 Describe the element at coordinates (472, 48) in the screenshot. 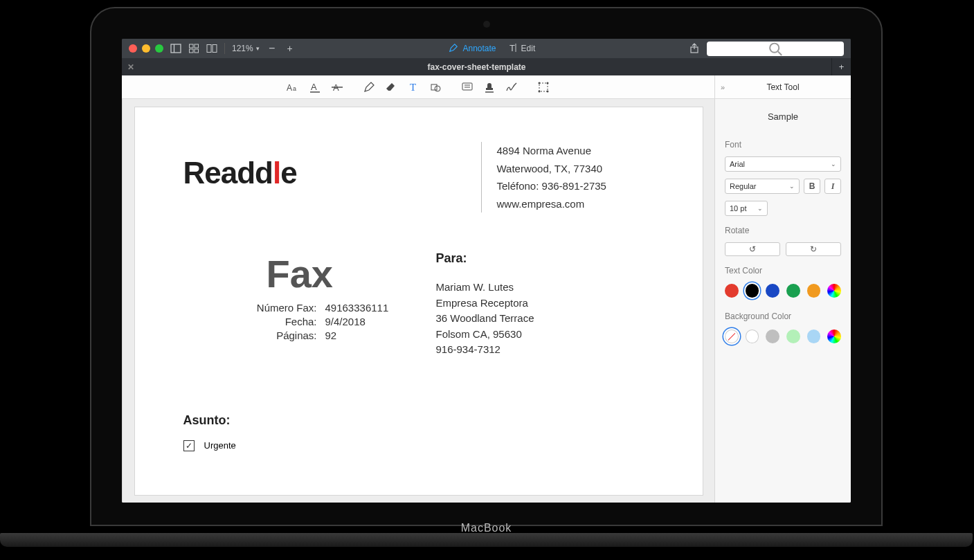

I see `annotate-mode-button: Annotate` at that location.